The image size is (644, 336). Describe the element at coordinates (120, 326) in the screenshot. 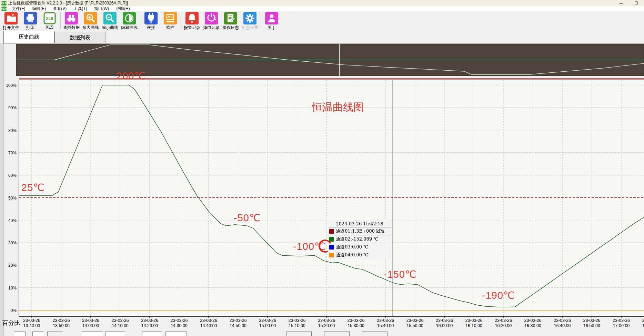

I see `x-tick-time: 14:10:00` at that location.